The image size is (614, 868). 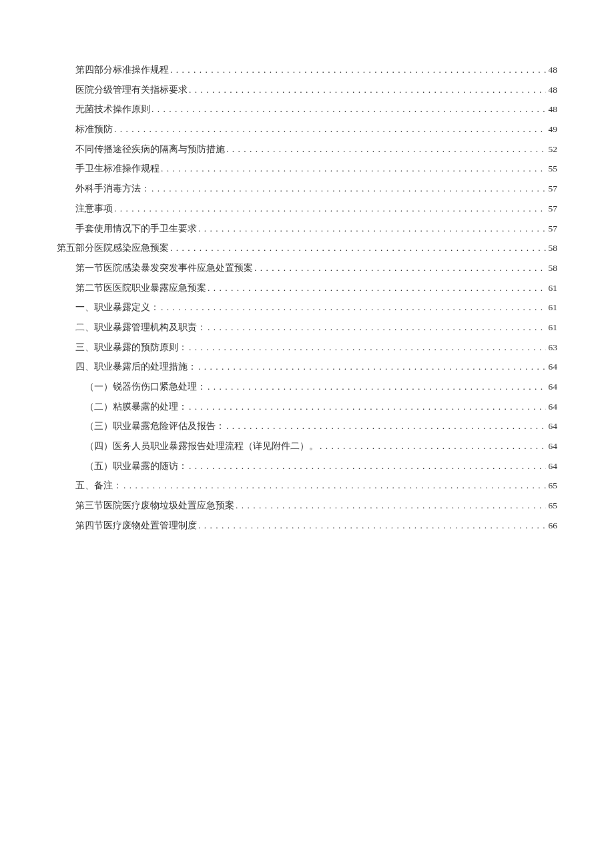 I want to click on toc-entry: 外科手消毒方法：57, so click(x=307, y=189).